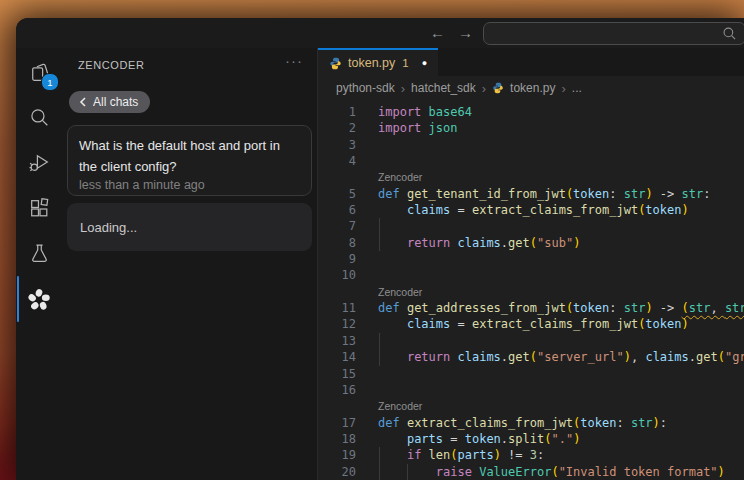 Image resolution: width=744 pixels, height=480 pixels. What do you see at coordinates (531, 161) in the screenshot?
I see `code-line: 4` at bounding box center [531, 161].